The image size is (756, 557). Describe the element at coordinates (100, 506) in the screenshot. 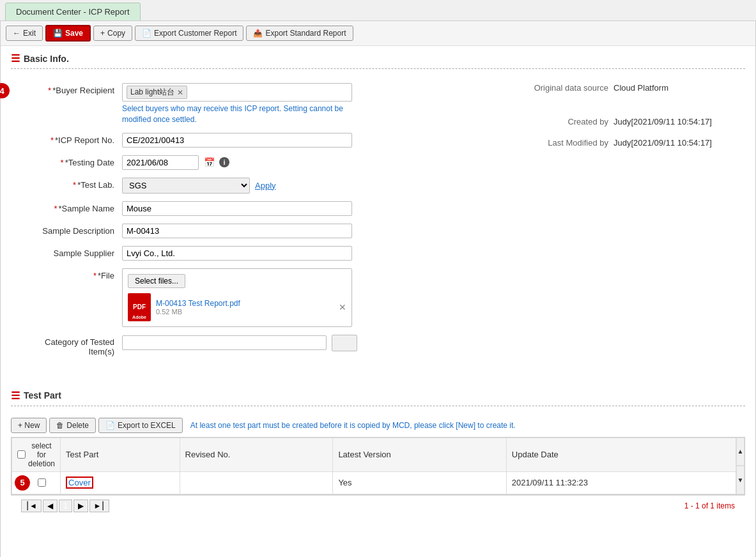

I see `last-page-button: ►⎮` at that location.